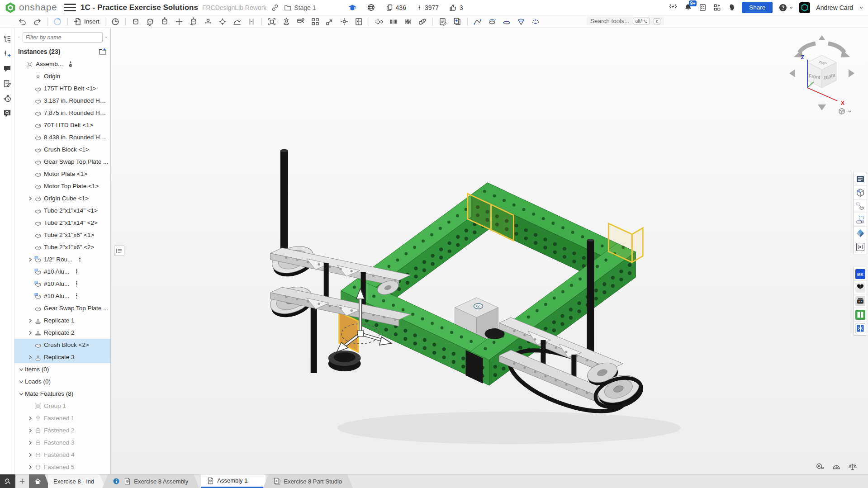  Describe the element at coordinates (860, 328) in the screenshot. I see `blue-book-app-button` at that location.